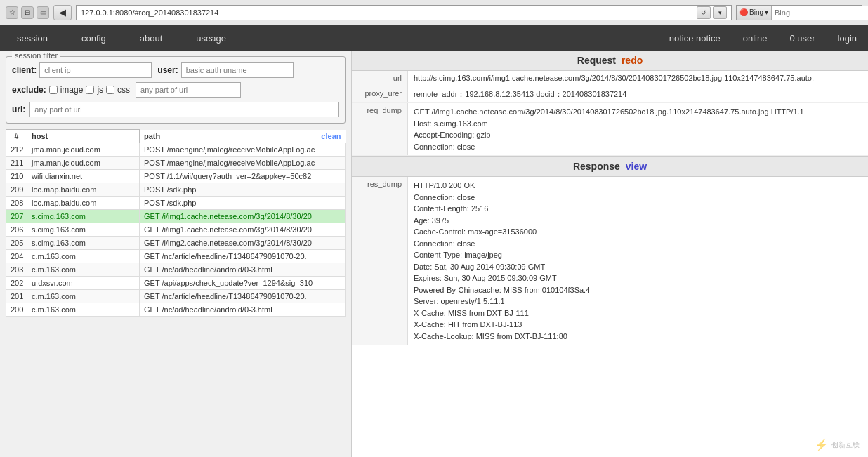 Image resolution: width=868 pixels, height=457 pixels. Describe the element at coordinates (610, 79) in the screenshot. I see `url-detail-row: url http://s.cimg.163.com/i/img1.cache.n…` at that location.